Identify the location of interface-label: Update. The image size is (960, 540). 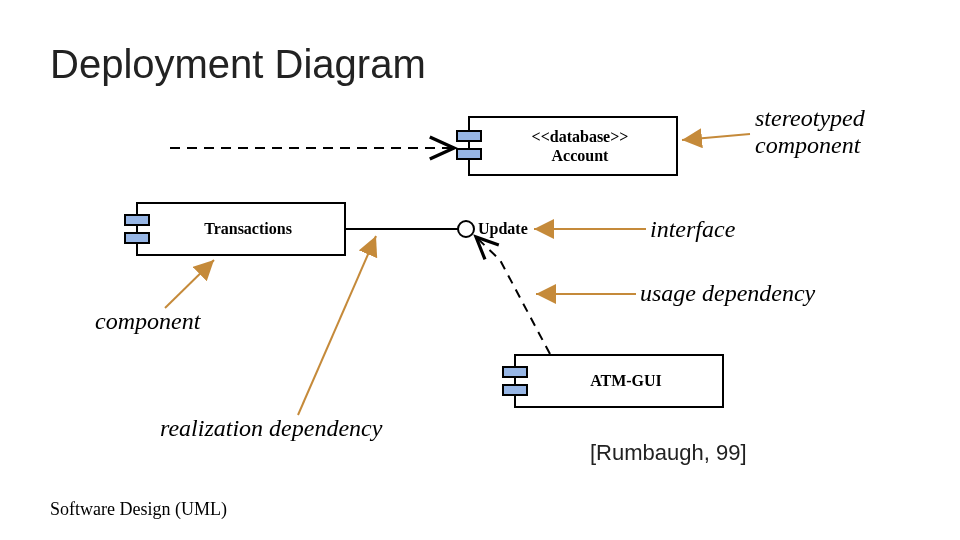
(503, 229).